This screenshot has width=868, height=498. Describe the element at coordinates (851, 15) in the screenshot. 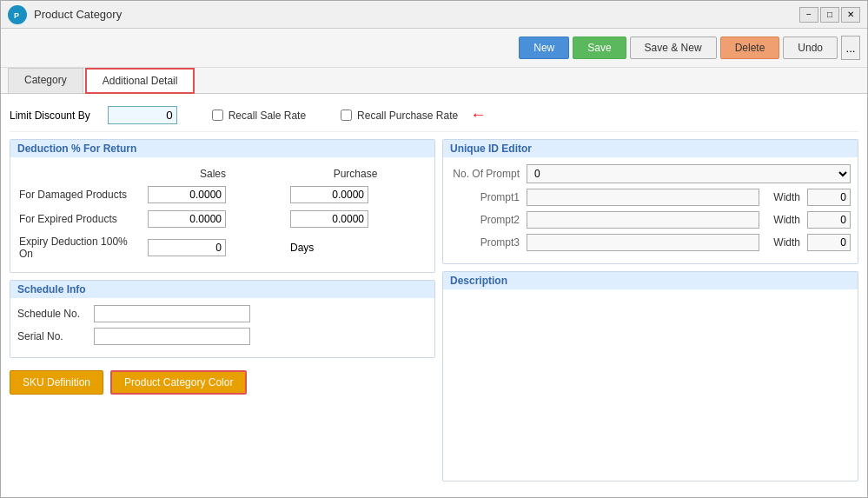

I see `close-button: ✕` at that location.